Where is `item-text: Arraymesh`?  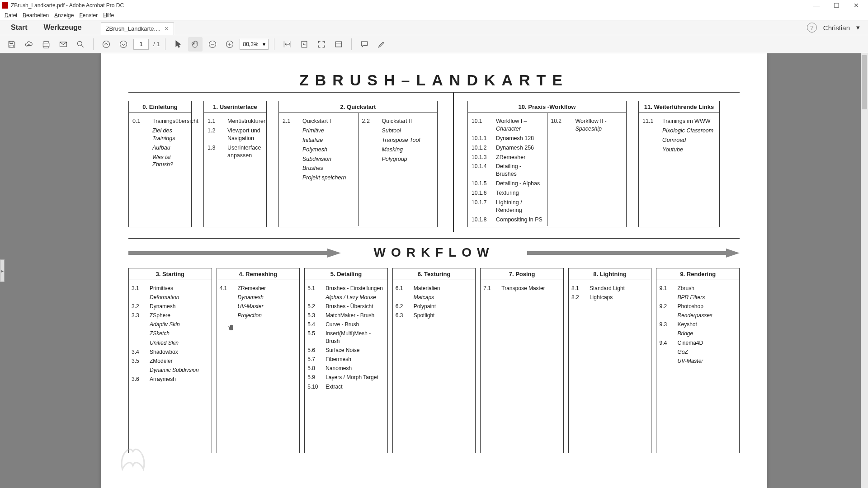 item-text: Arraymesh is located at coordinates (163, 379).